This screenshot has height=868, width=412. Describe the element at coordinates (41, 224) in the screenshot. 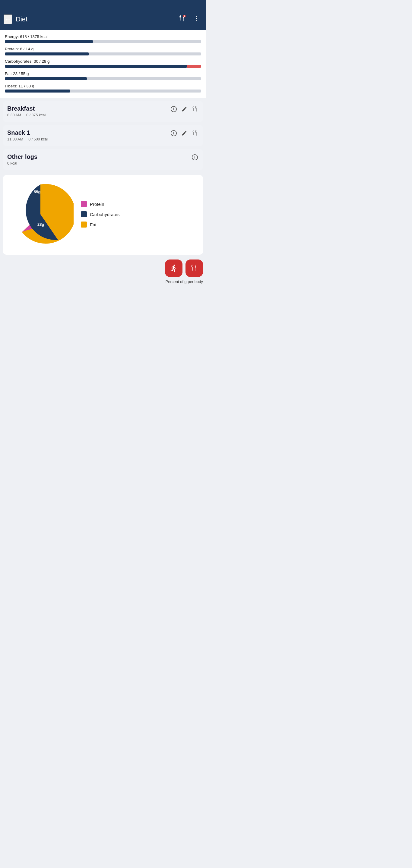

I see `carbs-chart-label: 28g` at that location.